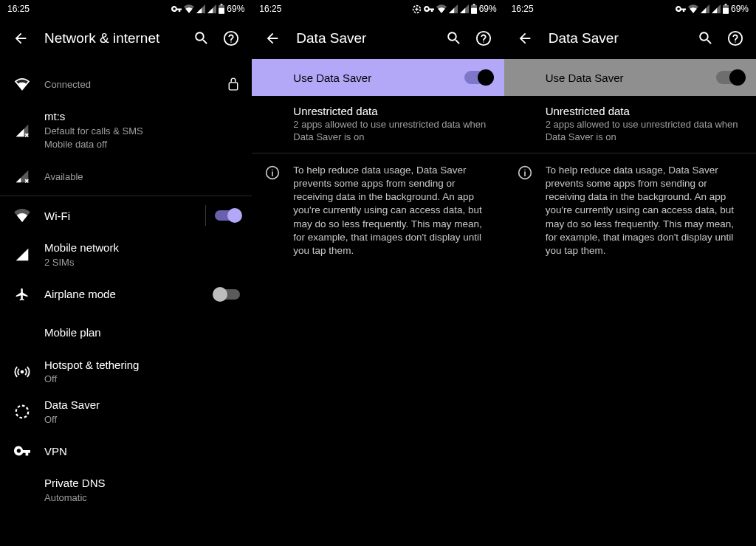  Describe the element at coordinates (22, 412) in the screenshot. I see `data-saver-icon` at that location.